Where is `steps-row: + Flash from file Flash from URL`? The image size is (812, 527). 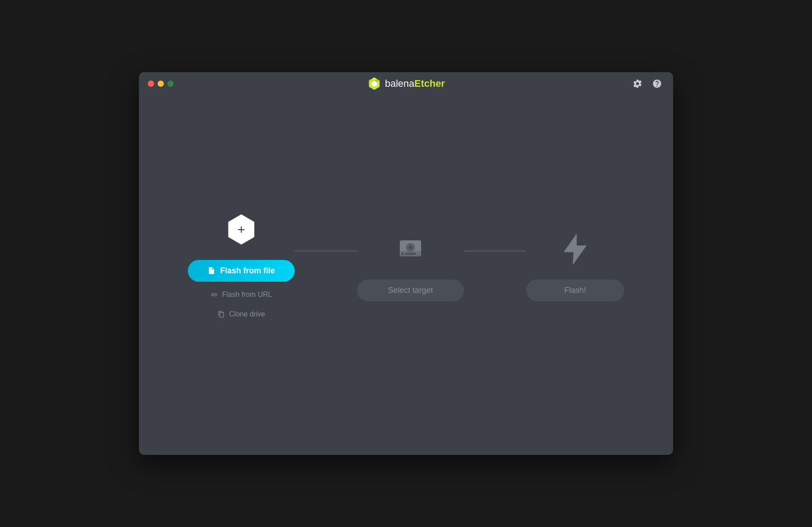 steps-row: + Flash from file Flash from URL is located at coordinates (406, 266).